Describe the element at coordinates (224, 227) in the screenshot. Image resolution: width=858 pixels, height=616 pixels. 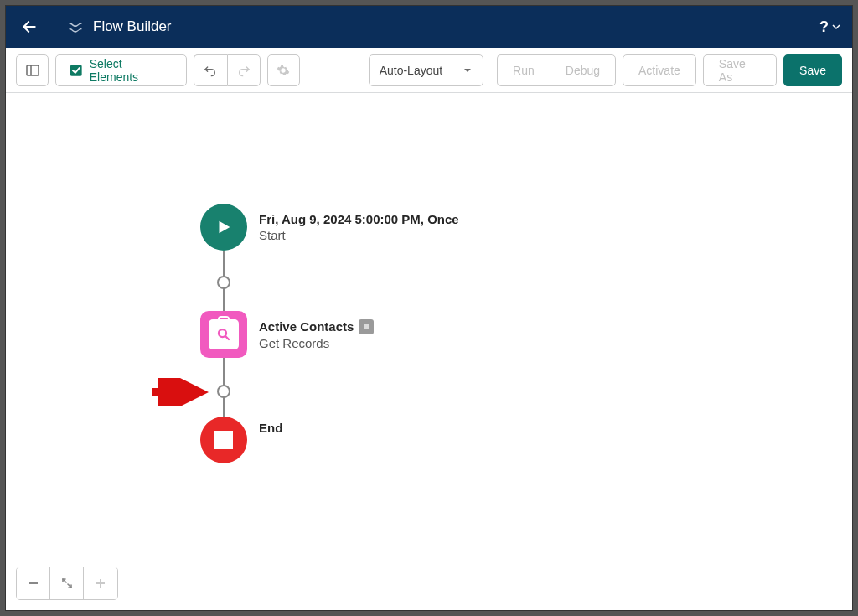
I see `start-node-circle` at that location.